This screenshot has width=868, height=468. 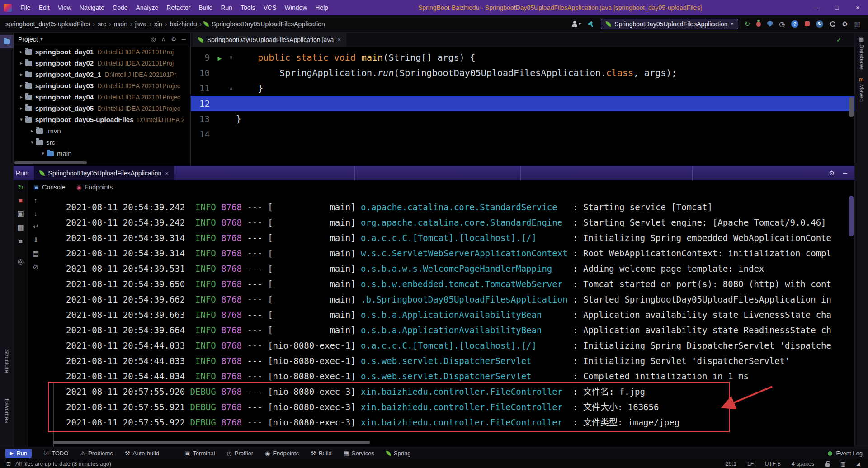 I want to click on up-stack-trace-icon: ↑, so click(x=36, y=200).